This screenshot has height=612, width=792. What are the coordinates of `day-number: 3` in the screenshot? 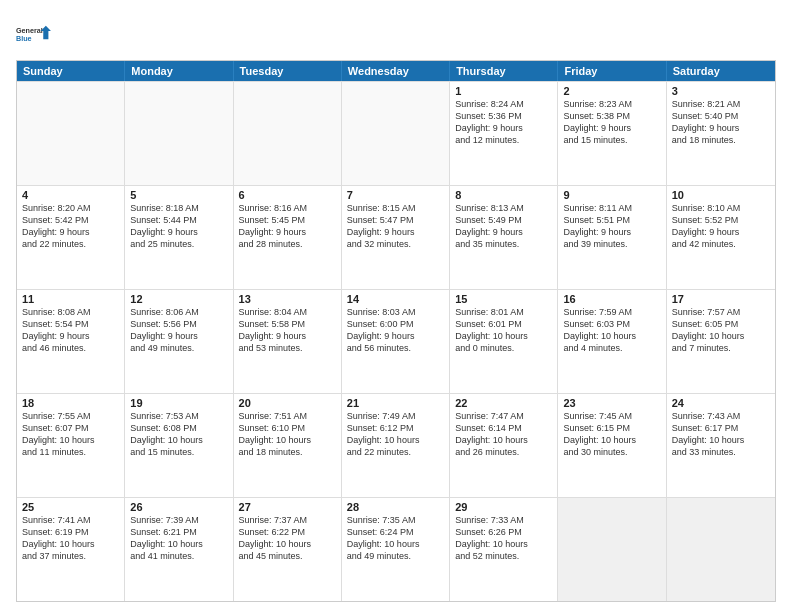 It's located at (721, 91).